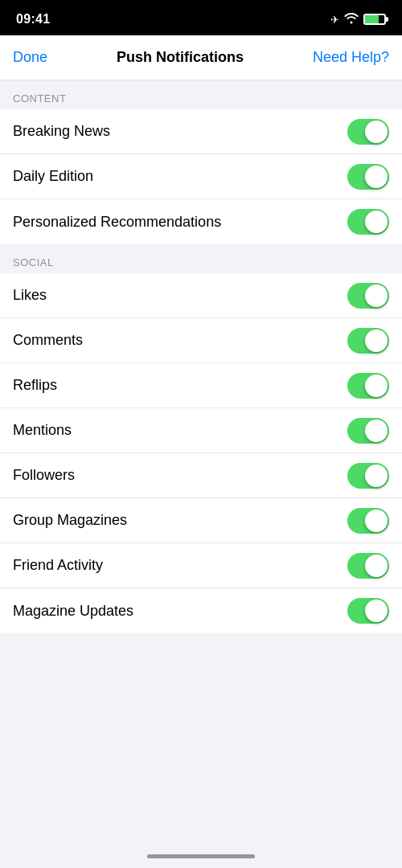 The image size is (402, 868). What do you see at coordinates (368, 296) in the screenshot?
I see `toggle-track-likes` at bounding box center [368, 296].